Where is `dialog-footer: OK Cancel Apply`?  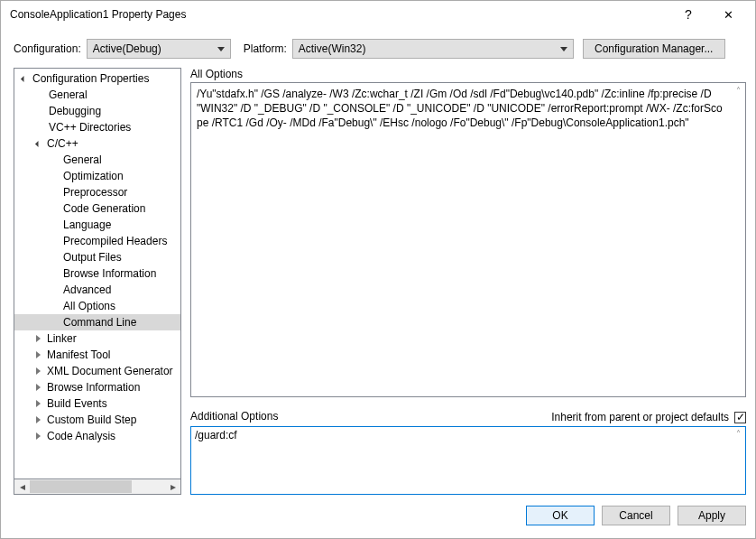
dialog-footer: OK Cancel Apply is located at coordinates (378, 516).